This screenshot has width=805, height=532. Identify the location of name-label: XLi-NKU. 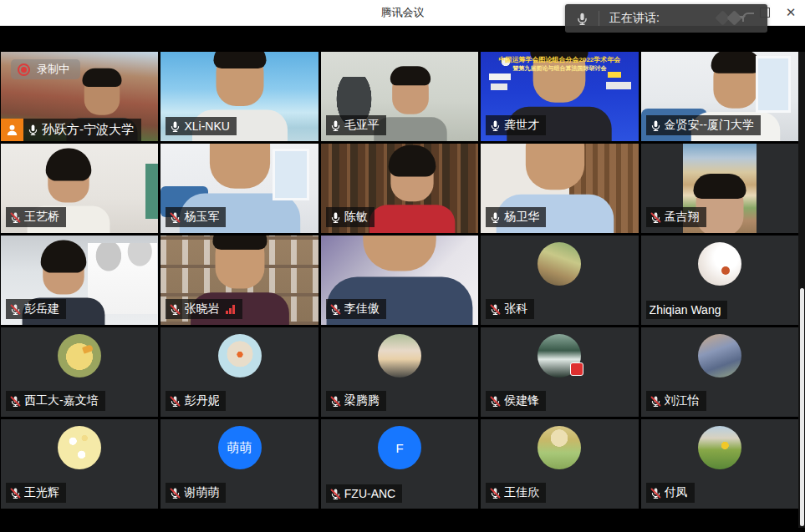
(201, 126).